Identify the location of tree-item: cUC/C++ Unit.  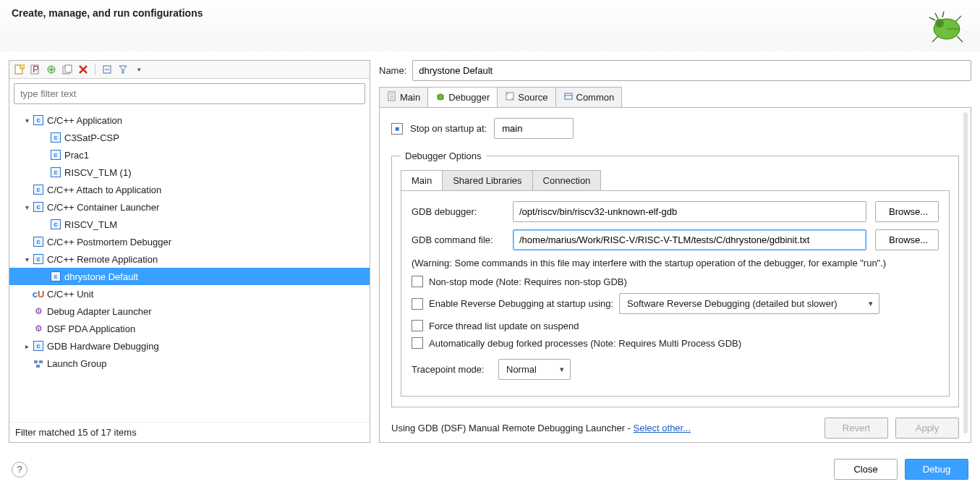
(189, 294).